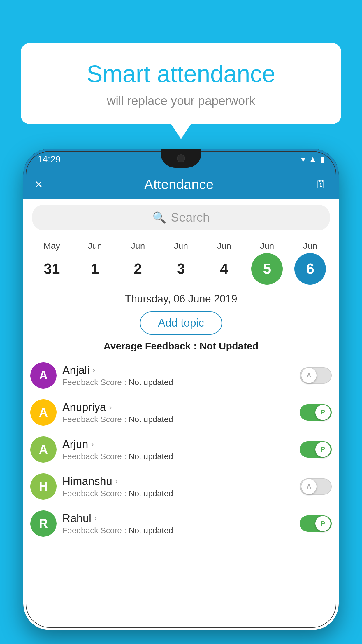 Image resolution: width=362 pixels, height=644 pixels. What do you see at coordinates (178, 370) in the screenshot?
I see `student-name: Anjali ›` at bounding box center [178, 370].